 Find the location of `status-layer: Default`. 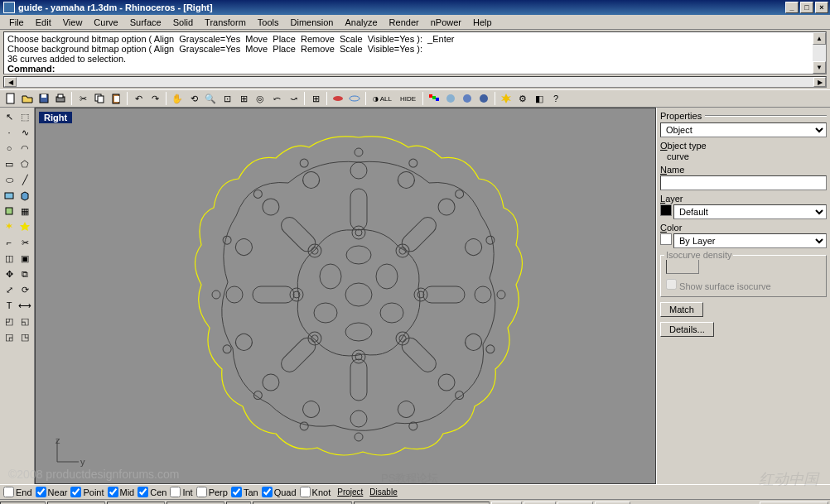

status-layer: Default is located at coordinates (302, 503).